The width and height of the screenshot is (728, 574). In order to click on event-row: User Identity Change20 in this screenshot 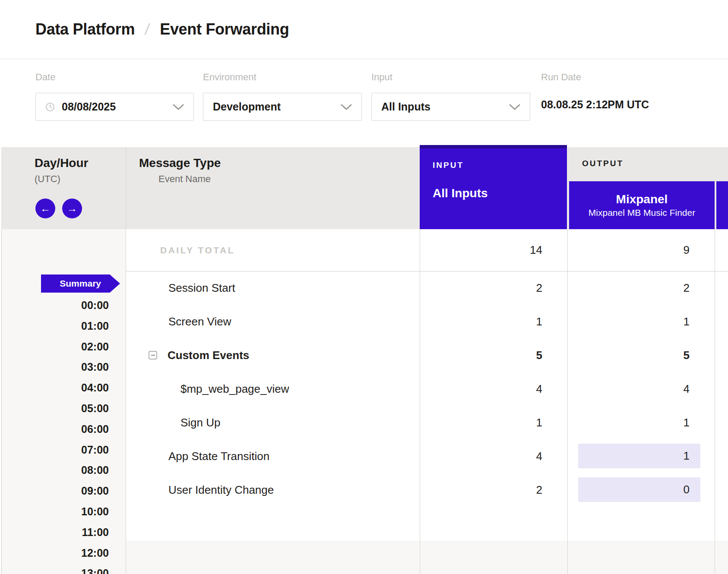, I will do `click(364, 490)`.